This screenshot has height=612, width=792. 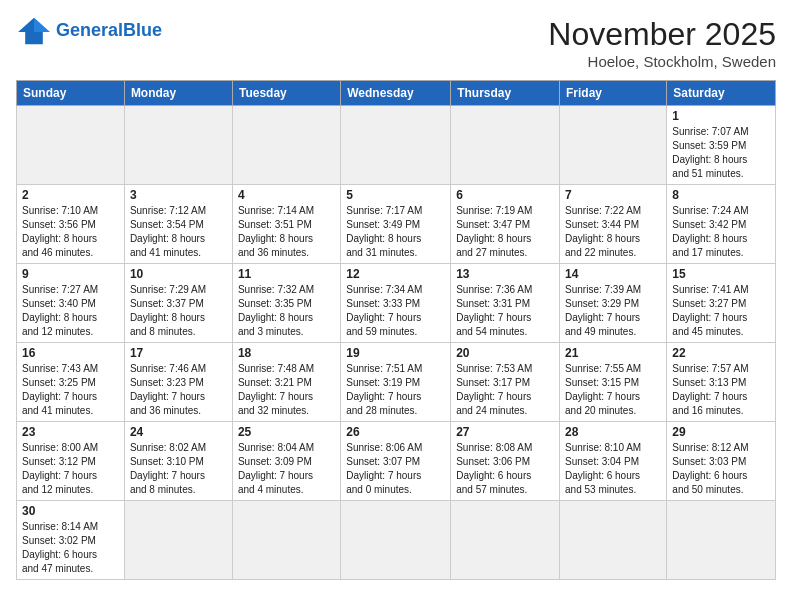 What do you see at coordinates (396, 224) in the screenshot?
I see `calendar-week-row: 2Sunrise: 7:10 AM Sunset: 3:56 PM Daylig…` at bounding box center [396, 224].